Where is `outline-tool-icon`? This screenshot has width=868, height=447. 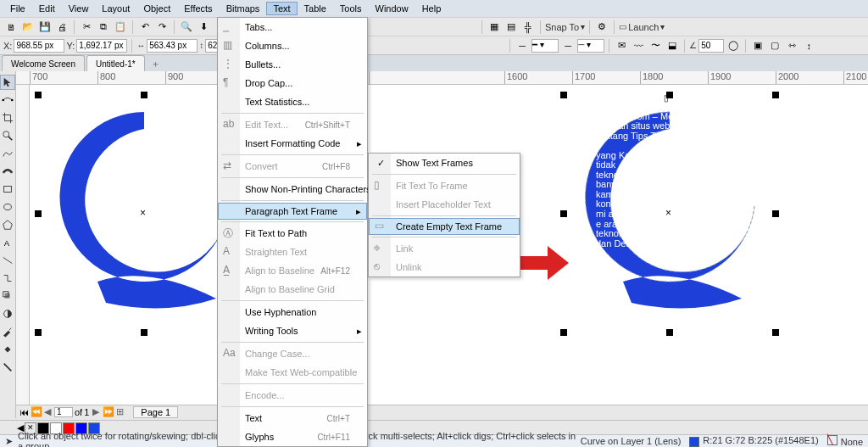 outline-tool-icon is located at coordinates (8, 367).